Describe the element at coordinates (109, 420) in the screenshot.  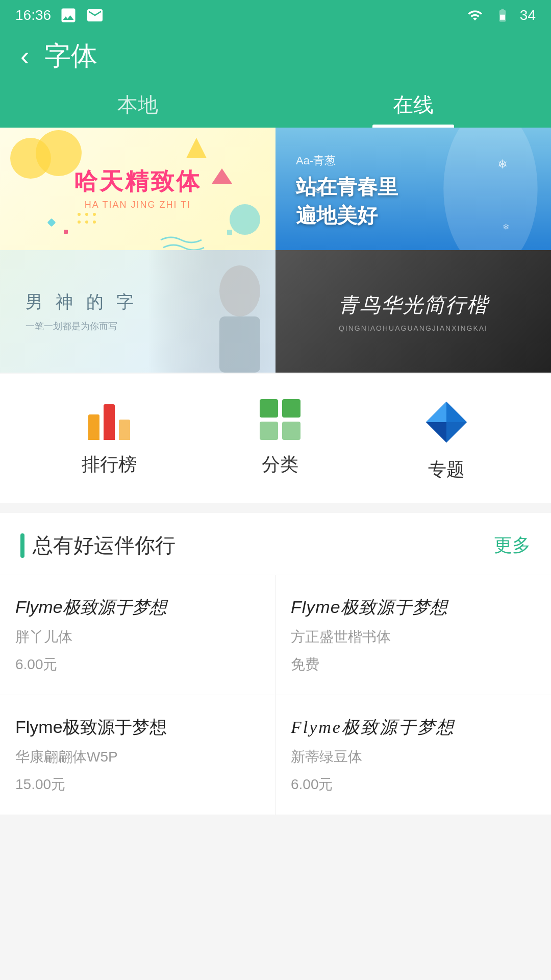
I see `bar-chart-icon` at that location.